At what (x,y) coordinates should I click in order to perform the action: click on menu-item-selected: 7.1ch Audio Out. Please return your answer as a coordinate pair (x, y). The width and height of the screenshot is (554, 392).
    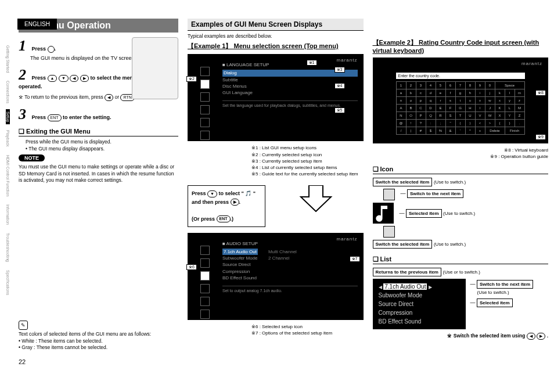
    Looking at the image, I should click on (240, 252).